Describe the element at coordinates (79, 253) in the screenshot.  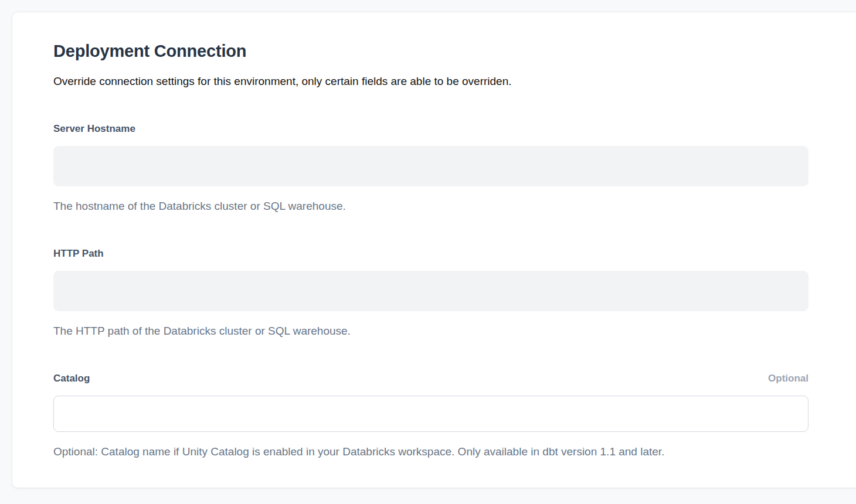
I see `http-path-label: HTTP Path` at that location.